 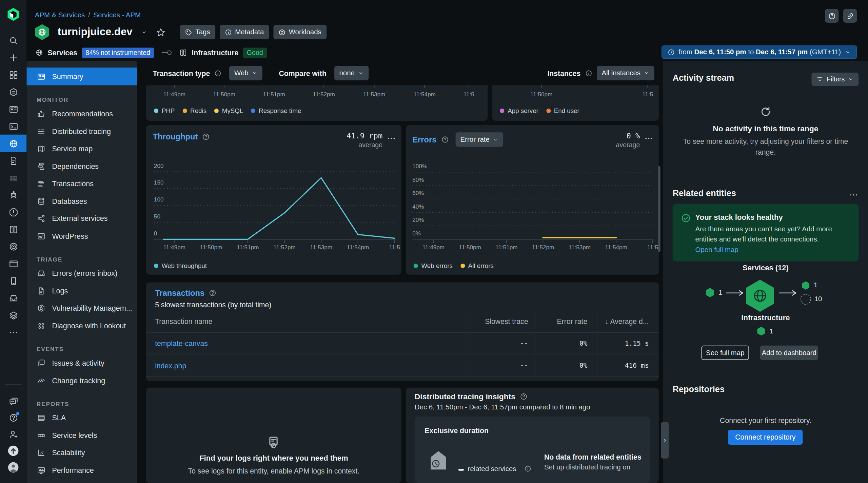 What do you see at coordinates (195, 111) in the screenshot?
I see `legend-item: Redis` at bounding box center [195, 111].